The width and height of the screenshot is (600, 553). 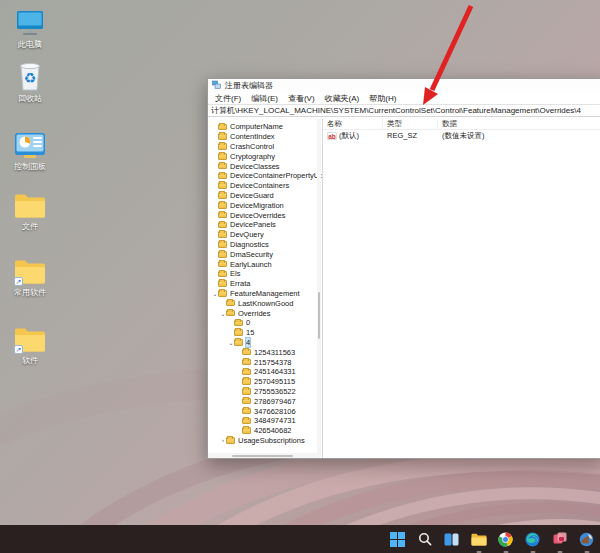 I want to click on tree-item-DeviceClasses: DeviceClasses, so click(x=262, y=166).